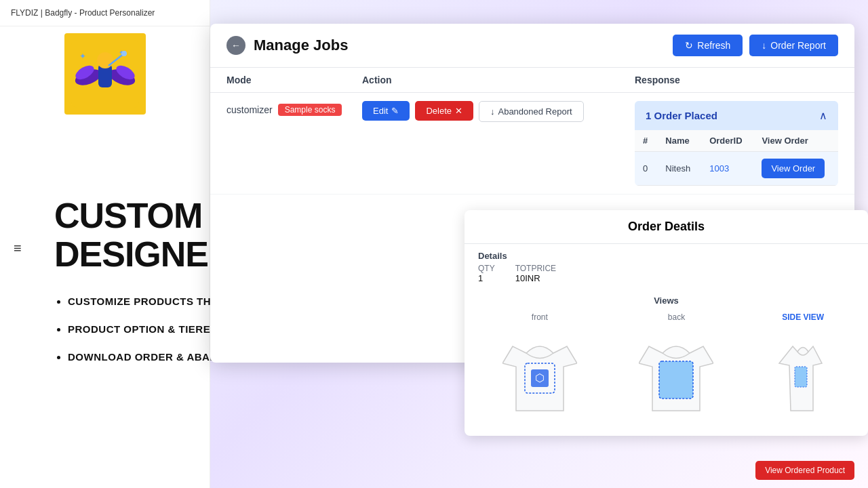 Image resolution: width=868 pixels, height=488 pixels. I want to click on delete-icon: ✕, so click(458, 111).